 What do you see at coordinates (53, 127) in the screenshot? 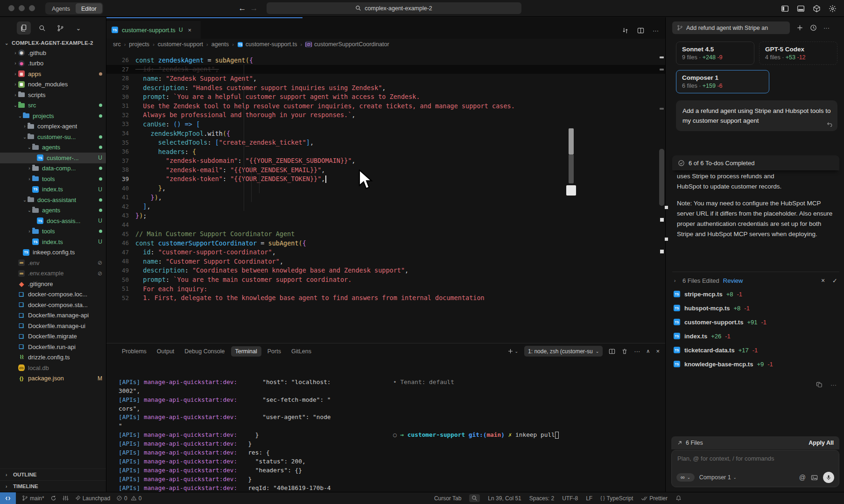
I see `folder-item-complex-agent: ›complex-agent` at bounding box center [53, 127].